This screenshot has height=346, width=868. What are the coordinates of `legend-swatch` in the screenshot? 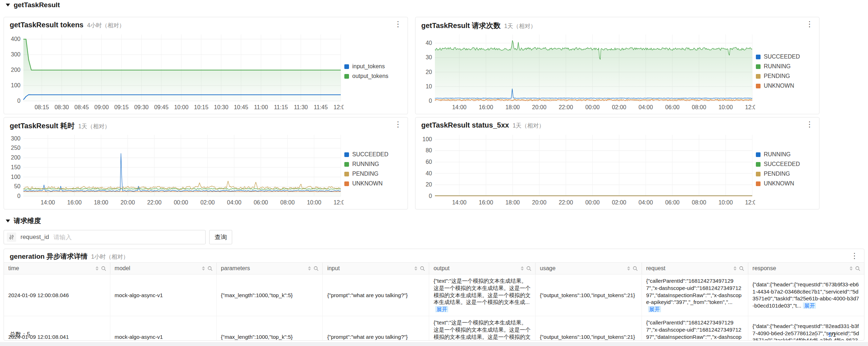 It's located at (758, 184).